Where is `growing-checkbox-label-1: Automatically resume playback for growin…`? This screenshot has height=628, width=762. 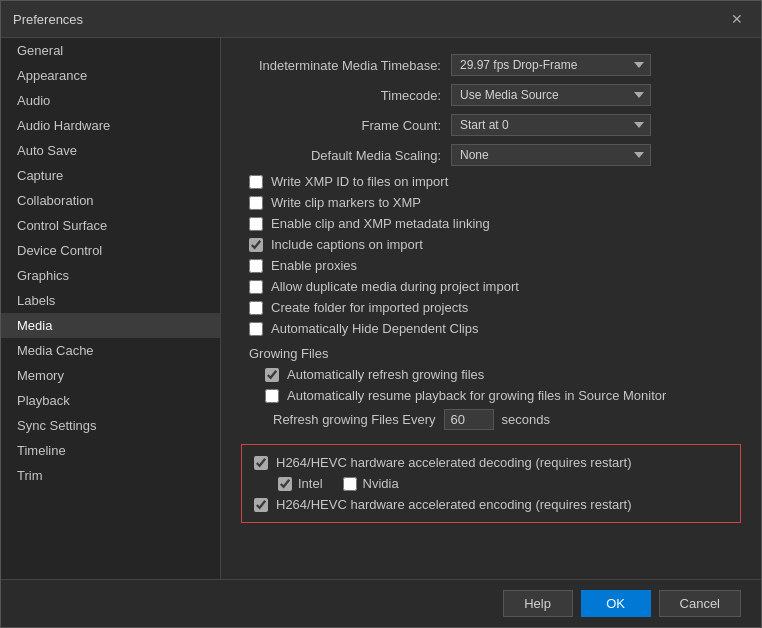
growing-checkbox-label-1: Automatically resume playback for growin… is located at coordinates (476, 396).